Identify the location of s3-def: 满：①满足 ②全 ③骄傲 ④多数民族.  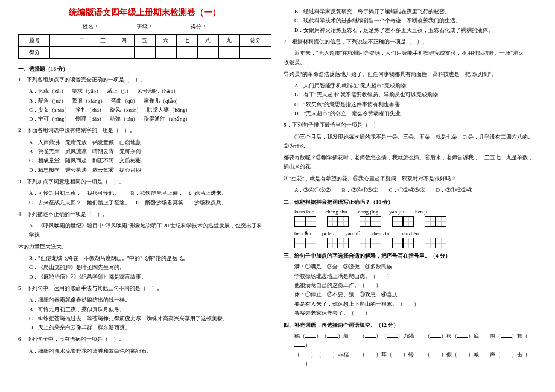
(416, 267).